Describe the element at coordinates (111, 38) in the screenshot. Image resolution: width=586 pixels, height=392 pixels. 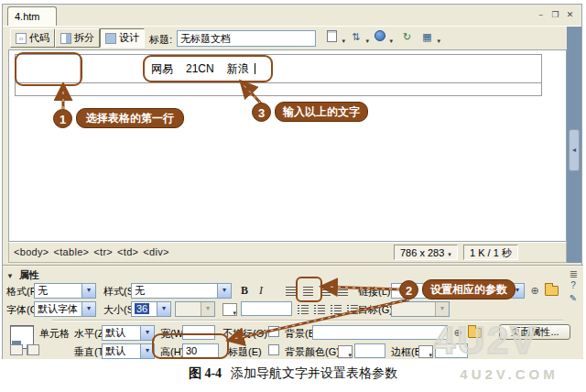
I see `design-view-icon` at that location.